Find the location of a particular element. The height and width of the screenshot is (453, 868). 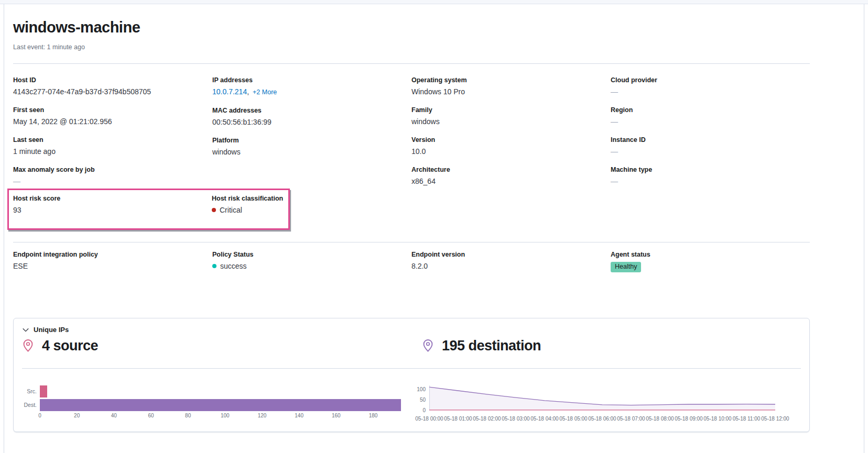

field-value: Critical is located at coordinates (250, 211).